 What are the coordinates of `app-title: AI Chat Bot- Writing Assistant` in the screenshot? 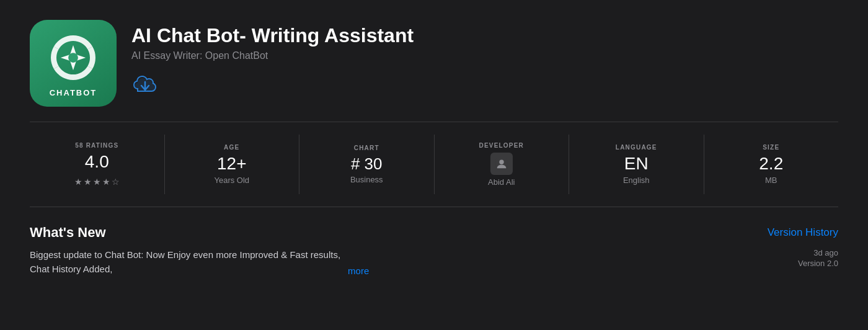 It's located at (485, 36).